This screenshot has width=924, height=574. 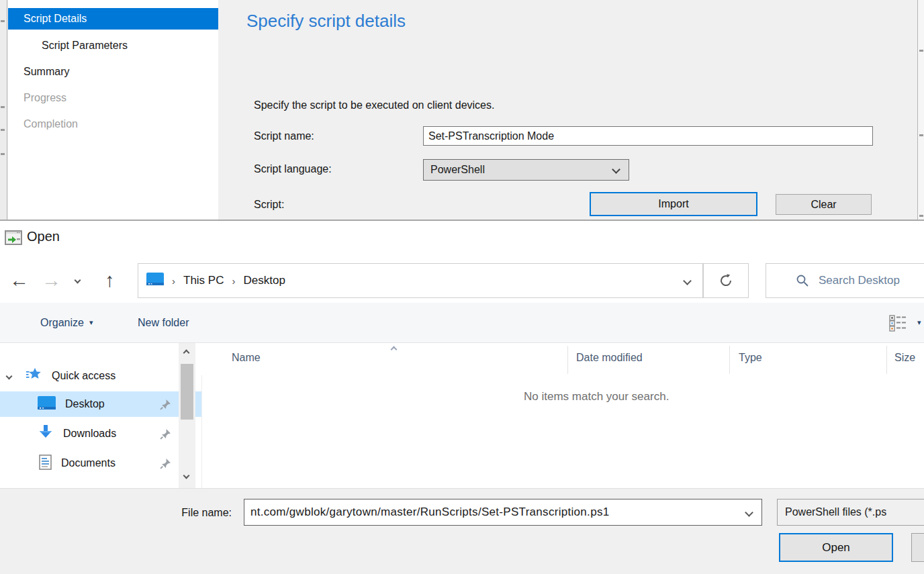 What do you see at coordinates (203, 281) in the screenshot?
I see `breadcrumb-this-pc: This PC` at bounding box center [203, 281].